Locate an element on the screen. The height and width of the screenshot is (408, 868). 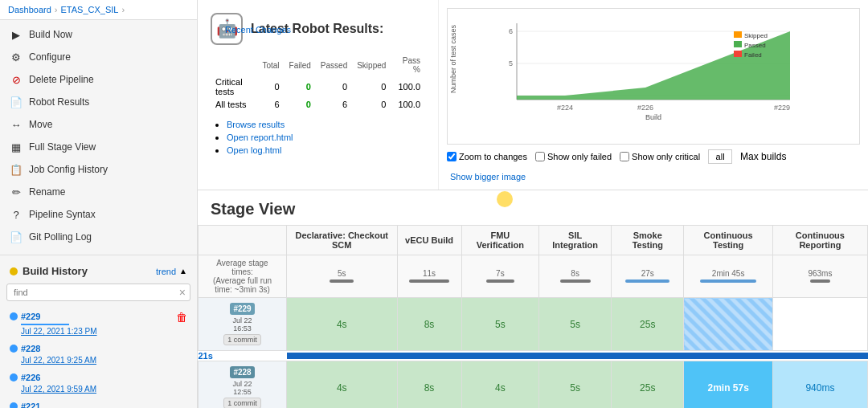
browse-results-link: Browse results is located at coordinates (256, 124).